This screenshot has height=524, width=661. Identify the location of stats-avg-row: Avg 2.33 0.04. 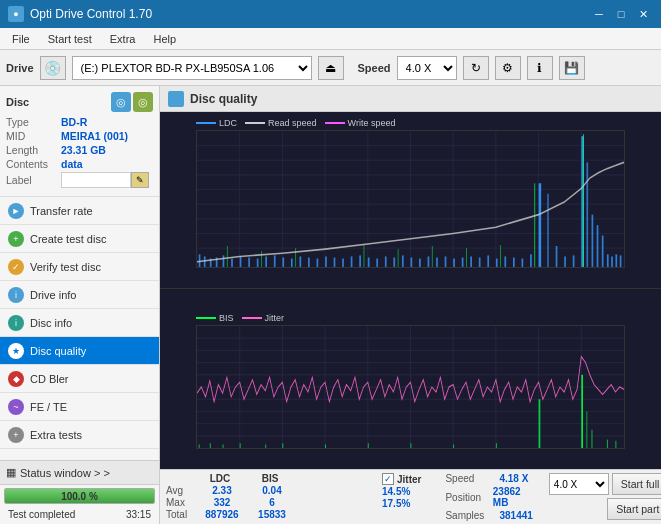
(266, 490).